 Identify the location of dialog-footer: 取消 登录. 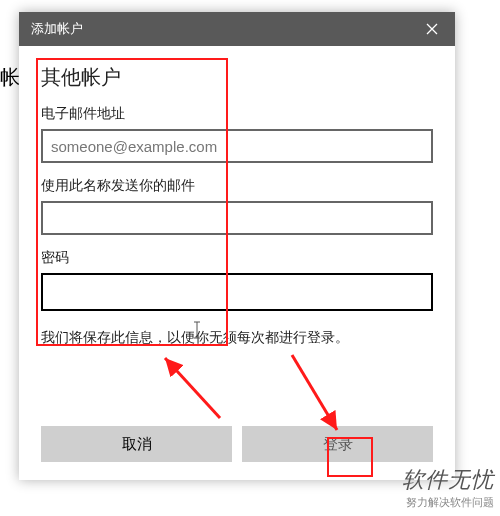
(237, 453).